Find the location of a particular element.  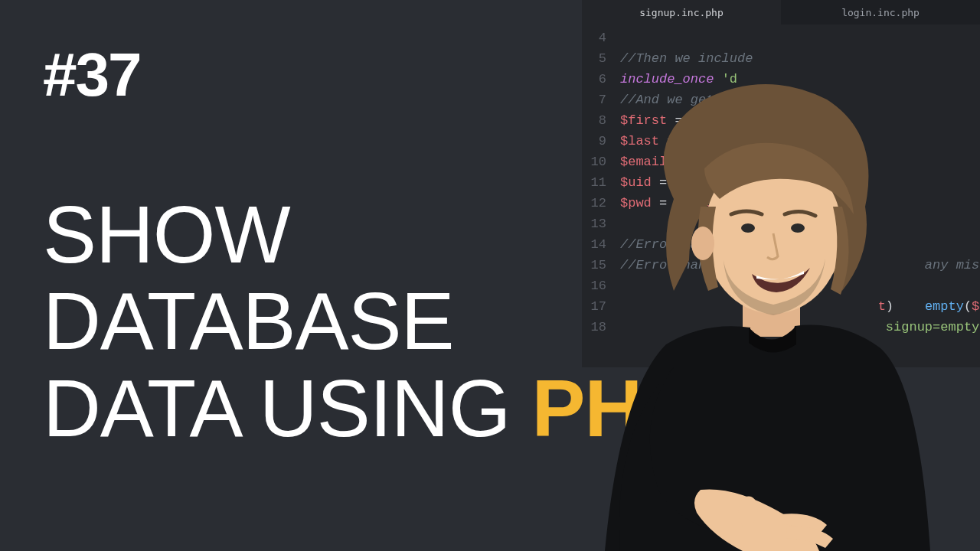

code-line: 14//Error han is located at coordinates (781, 245).